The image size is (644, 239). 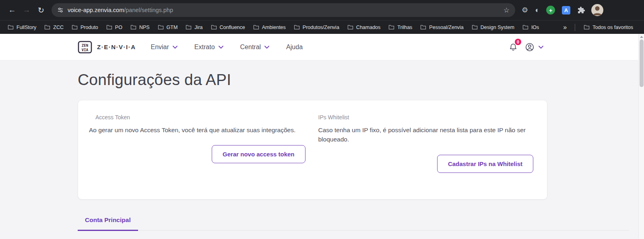 I want to click on bookmark-label: PO, so click(x=119, y=27).